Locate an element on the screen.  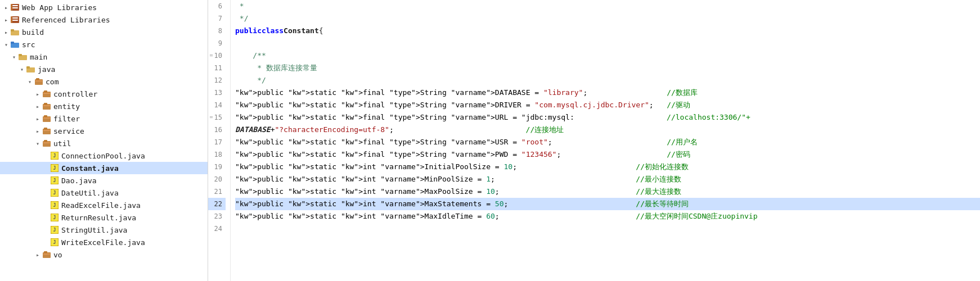
tree-label-StringUtil: StringUtil.java is located at coordinates (95, 230).